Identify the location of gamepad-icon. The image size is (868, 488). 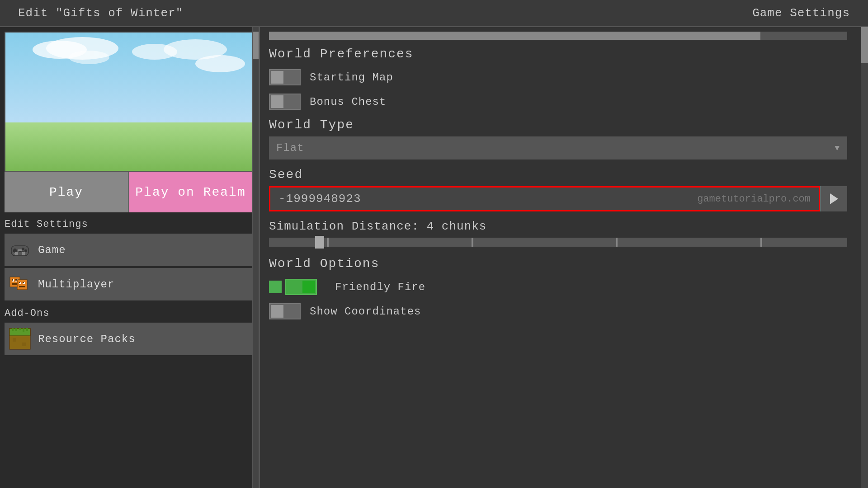
(20, 250).